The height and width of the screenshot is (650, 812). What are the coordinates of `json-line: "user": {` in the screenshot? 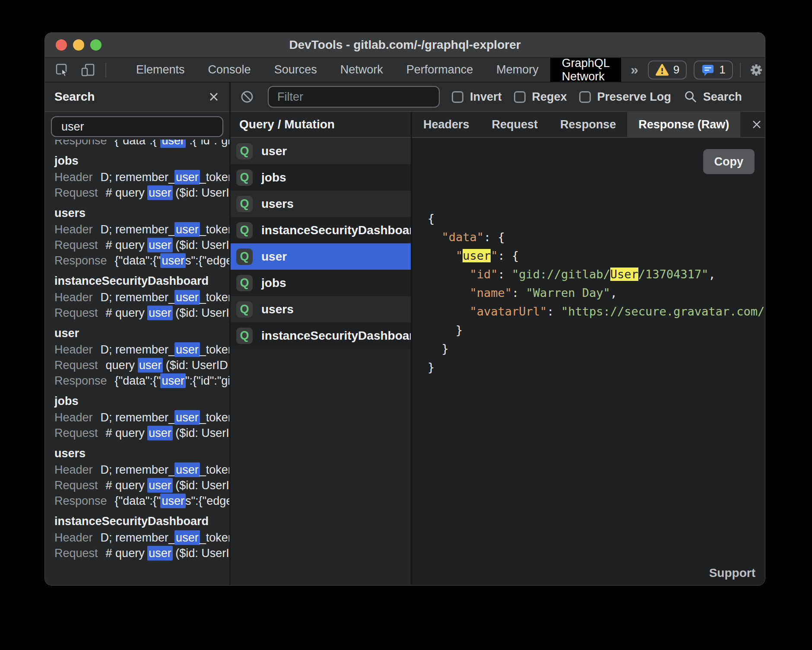 It's located at (596, 256).